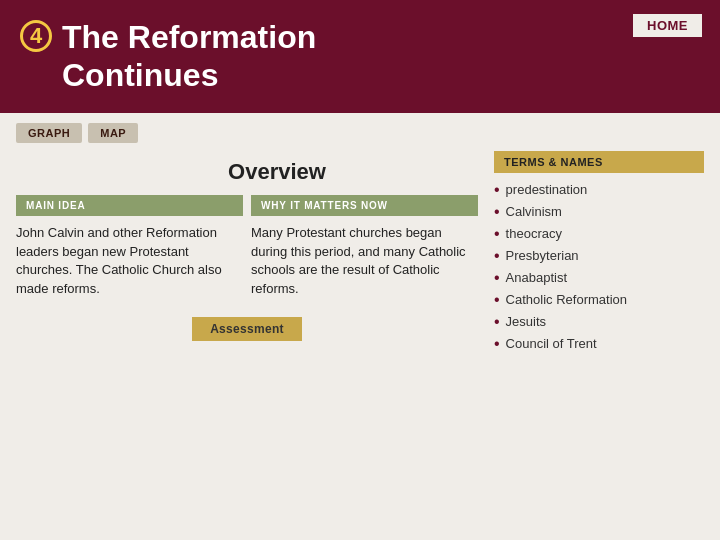  Describe the element at coordinates (542, 256) in the screenshot. I see `term-label: Presbyterian` at that location.